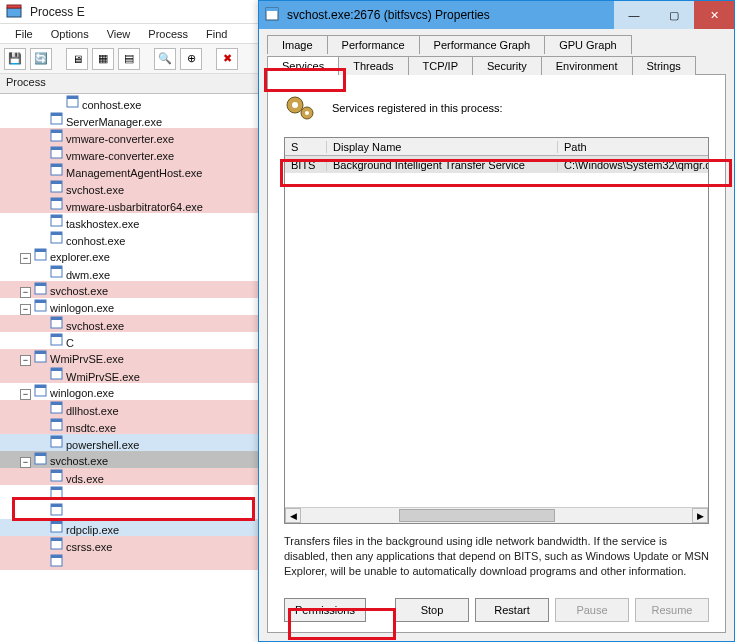  What do you see at coordinates (634, 15) in the screenshot?
I see `minimize-button: —` at bounding box center [634, 15].